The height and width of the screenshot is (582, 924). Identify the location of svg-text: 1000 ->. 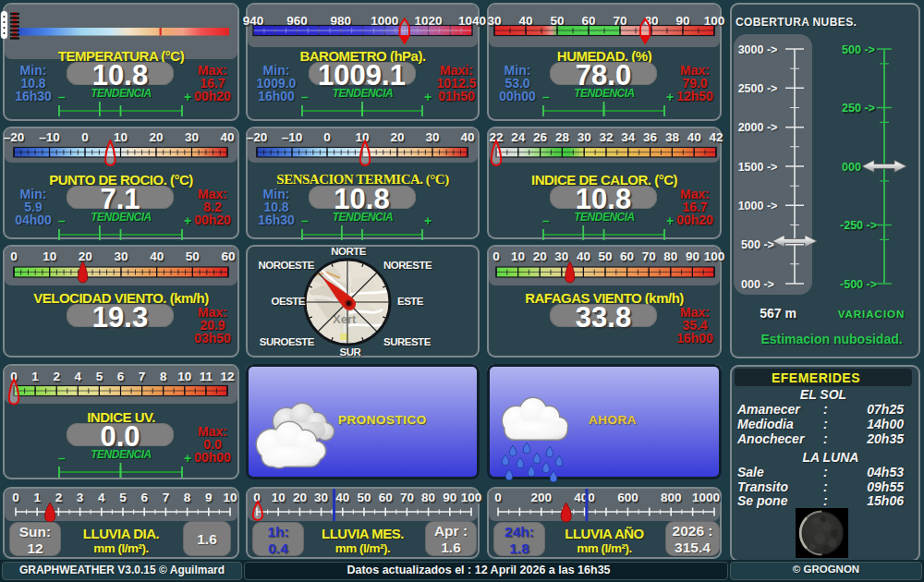
(758, 206).